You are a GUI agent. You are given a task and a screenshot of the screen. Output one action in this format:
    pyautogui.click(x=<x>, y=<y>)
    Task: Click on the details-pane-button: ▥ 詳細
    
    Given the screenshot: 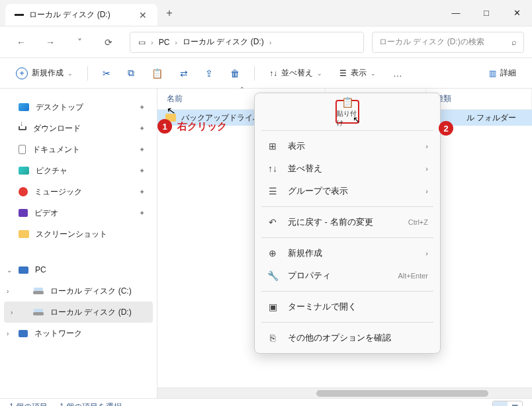 What is the action you would take?
    pyautogui.click(x=503, y=73)
    